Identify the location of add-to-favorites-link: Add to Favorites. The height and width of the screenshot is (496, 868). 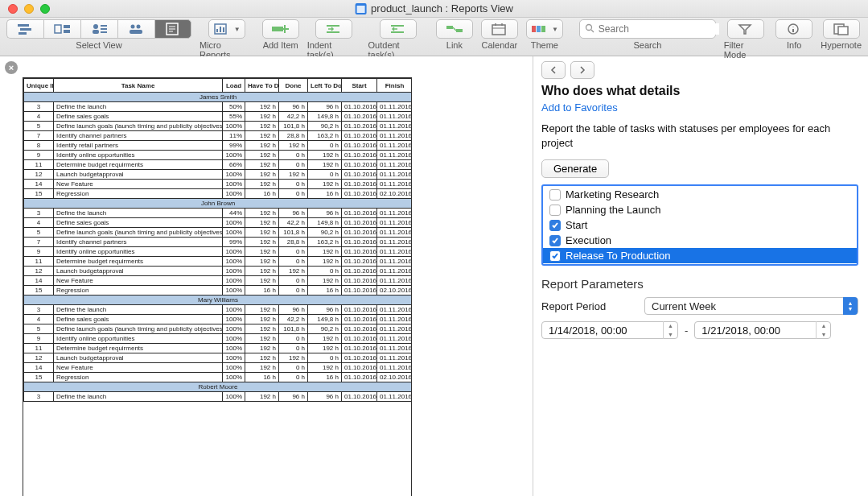
(700, 108).